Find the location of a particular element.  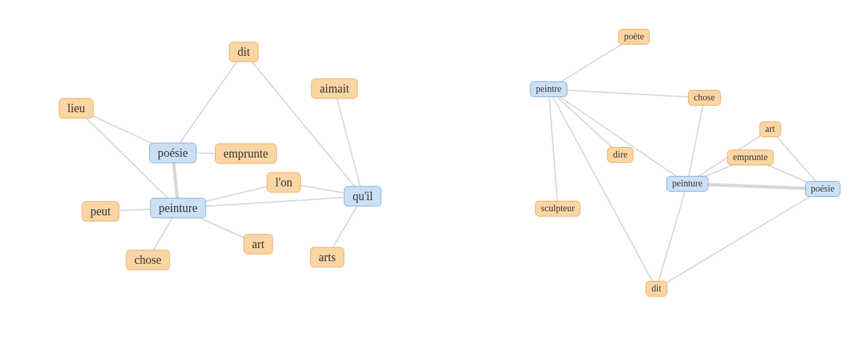

graph-node-lon: l'on is located at coordinates (284, 182).